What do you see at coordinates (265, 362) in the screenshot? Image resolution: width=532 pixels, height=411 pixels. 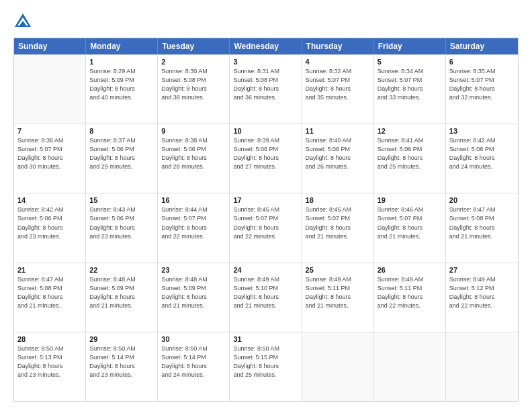 I see `day-info: Sunrise: 8:50 AMSunset: 5:15 PMDaylight:…` at bounding box center [265, 362].